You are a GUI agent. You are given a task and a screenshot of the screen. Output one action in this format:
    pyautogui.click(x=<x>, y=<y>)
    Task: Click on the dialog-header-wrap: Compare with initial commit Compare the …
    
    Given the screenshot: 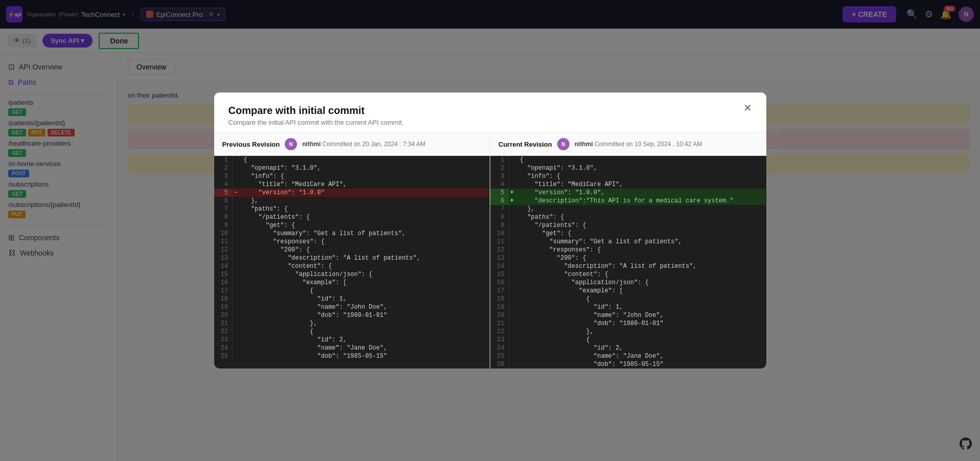 What is the action you would take?
    pyautogui.click(x=490, y=112)
    